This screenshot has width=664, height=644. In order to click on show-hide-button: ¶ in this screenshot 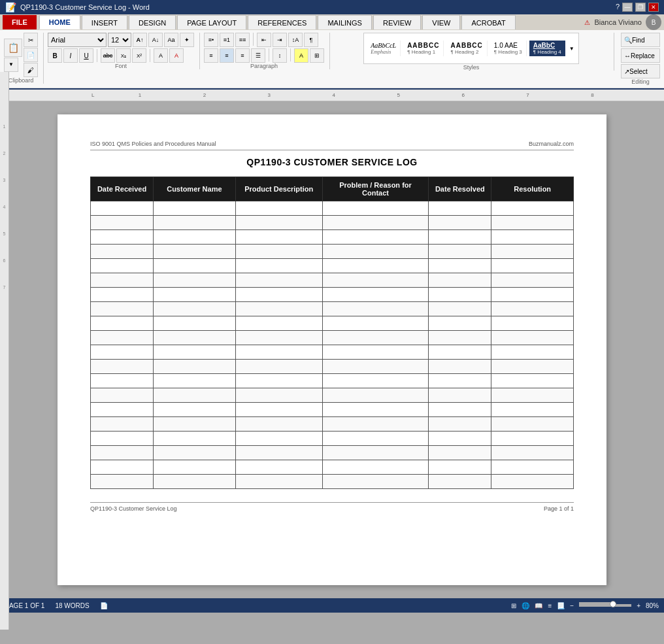, I will do `click(311, 40)`.